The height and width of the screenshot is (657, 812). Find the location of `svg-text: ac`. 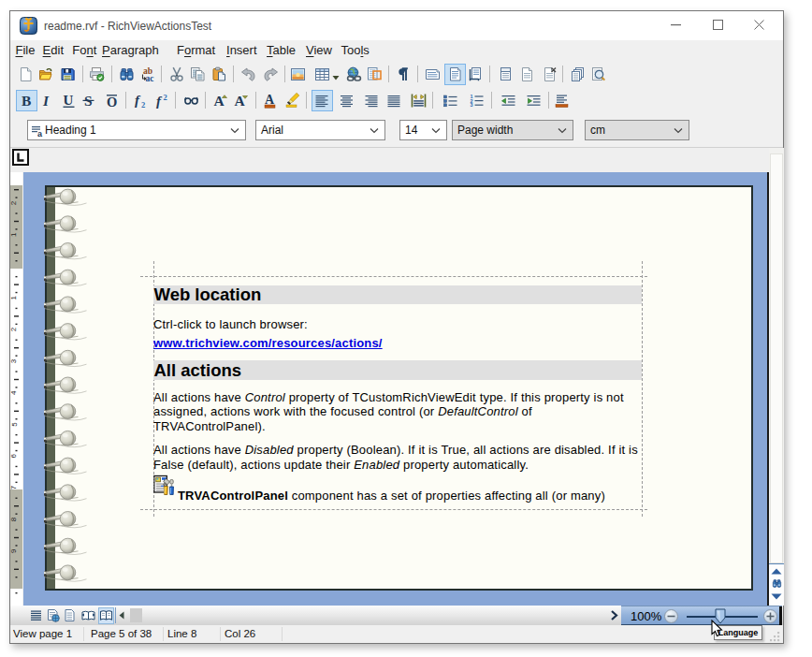

svg-text: ac is located at coordinates (150, 79).